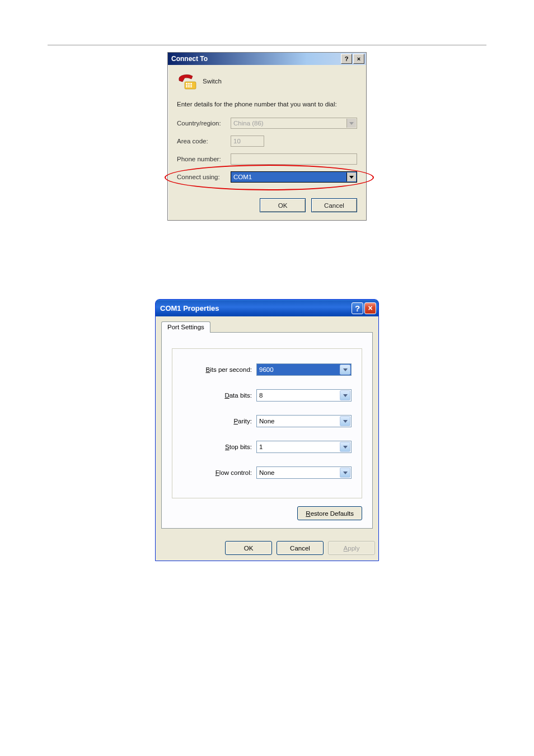 This screenshot has height=756, width=534. Describe the element at coordinates (267, 423) in the screenshot. I see `settings-group: Bits per second: 9600 Data bits: 8` at that location.